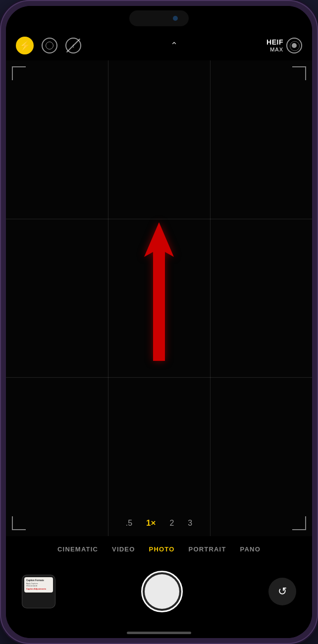 The width and height of the screenshot is (318, 644). Describe the element at coordinates (159, 630) in the screenshot. I see `home-bar` at that location.